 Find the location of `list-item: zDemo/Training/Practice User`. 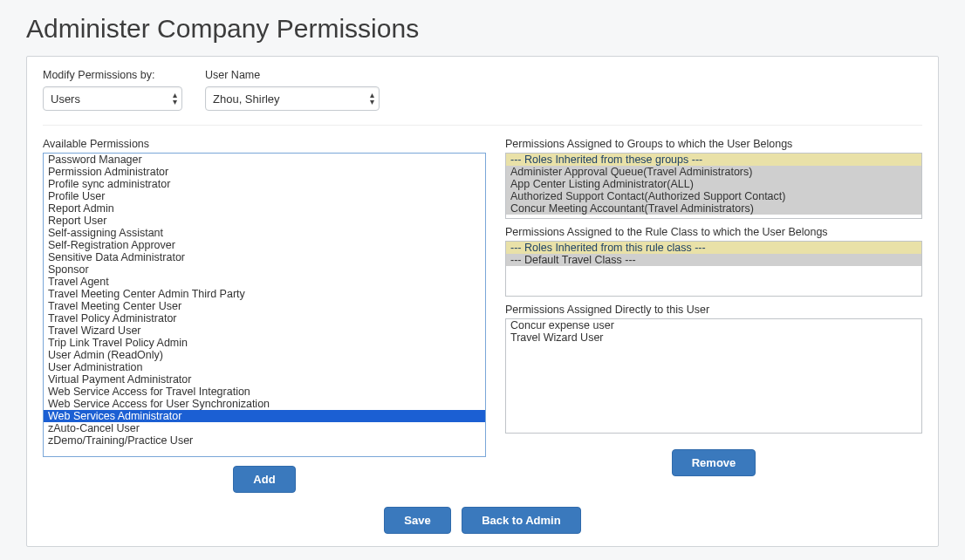

list-item: zDemo/Training/Practice User is located at coordinates (264, 440).